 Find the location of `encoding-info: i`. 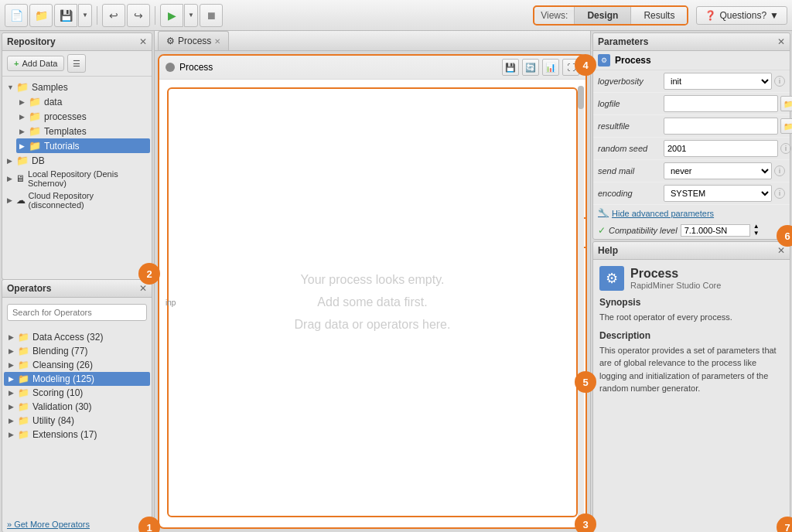

encoding-info: i is located at coordinates (780, 193).